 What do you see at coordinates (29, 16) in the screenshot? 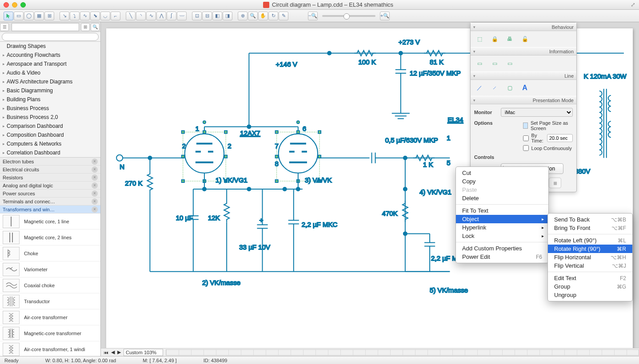
I see `ellipse-tool: ◯` at bounding box center [29, 16].